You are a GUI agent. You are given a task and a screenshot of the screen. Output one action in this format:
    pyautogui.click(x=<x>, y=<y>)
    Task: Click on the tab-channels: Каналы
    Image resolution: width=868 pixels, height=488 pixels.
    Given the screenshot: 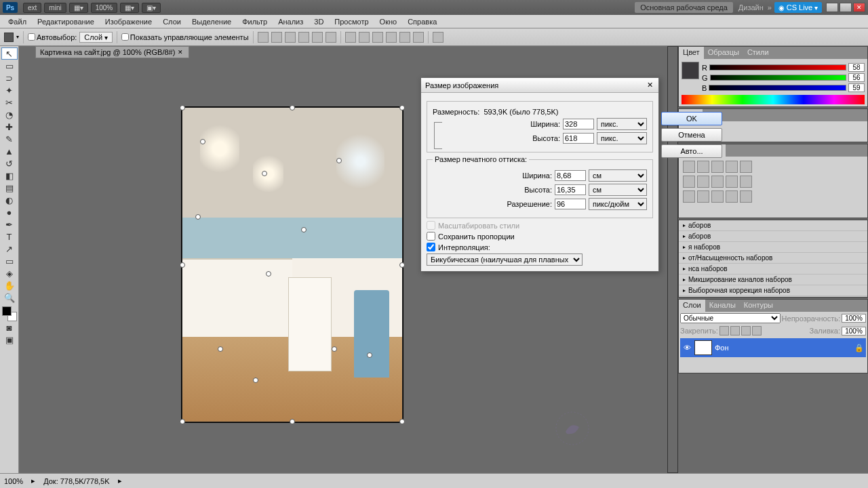 What is the action you would take?
    pyautogui.click(x=723, y=306)
    